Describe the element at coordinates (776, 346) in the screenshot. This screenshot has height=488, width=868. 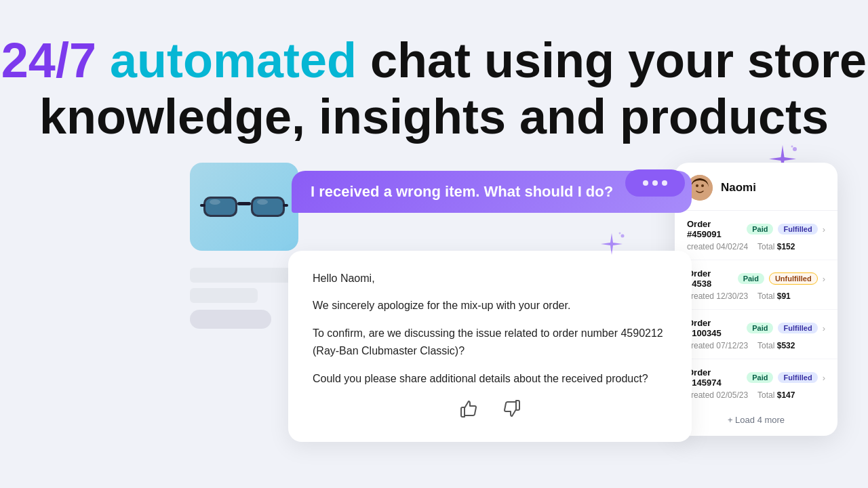
I see `total-label: Total $532` at that location.